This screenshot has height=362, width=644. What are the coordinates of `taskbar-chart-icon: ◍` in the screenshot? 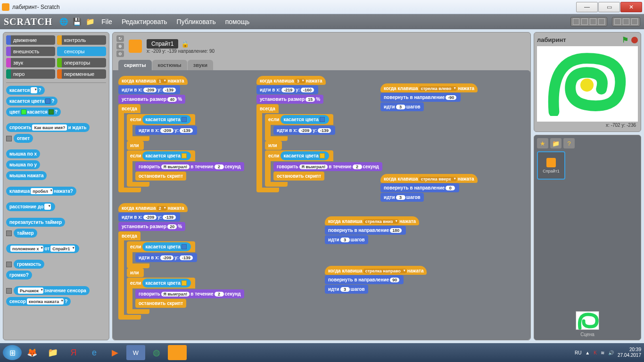 It's located at (157, 353).